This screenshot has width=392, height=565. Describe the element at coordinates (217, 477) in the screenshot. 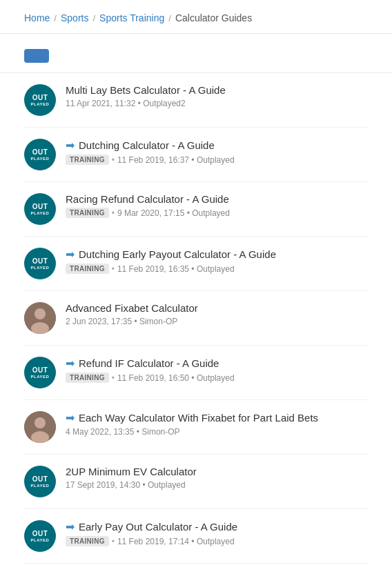

I see `topic-content: 2UP Minimum EV Calculator 17 Sept 2019, …` at that location.